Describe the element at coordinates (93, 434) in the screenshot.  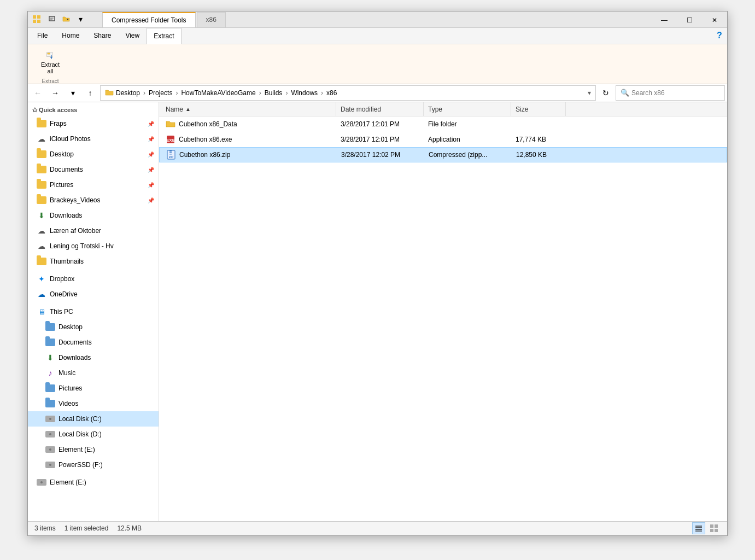
I see `sidebar-item-localdisk-d: Local Disk (D:)` at that location.